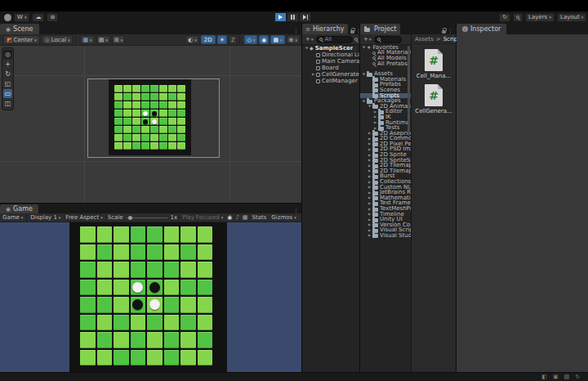 The width and height of the screenshot is (588, 381). I want to click on camera-settings-dropdown: ▦ ▾, so click(278, 39).